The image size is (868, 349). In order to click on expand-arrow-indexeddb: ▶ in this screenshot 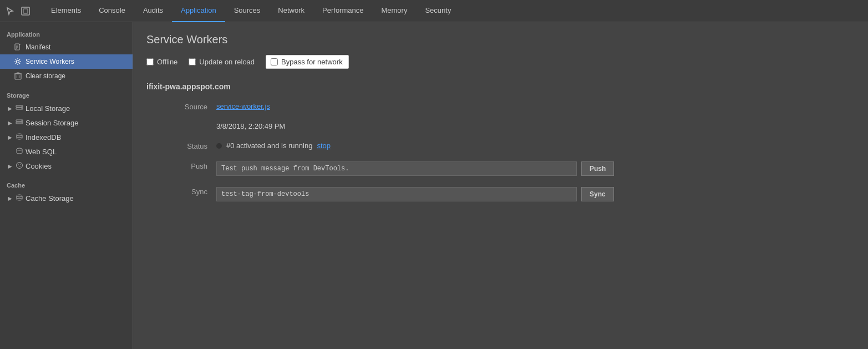, I will do `click(10, 137)`.